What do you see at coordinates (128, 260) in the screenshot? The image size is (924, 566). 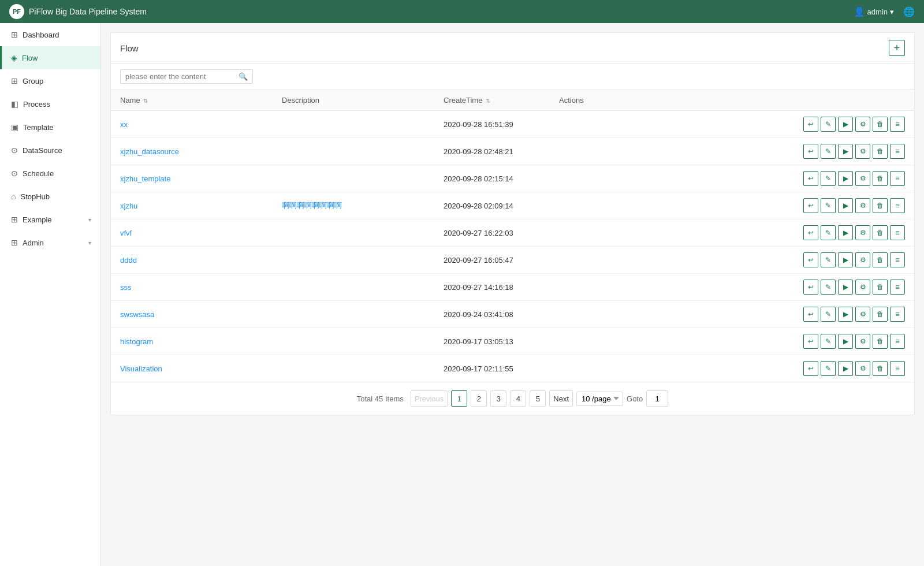 I see `flow-name-link: dddd` at bounding box center [128, 260].